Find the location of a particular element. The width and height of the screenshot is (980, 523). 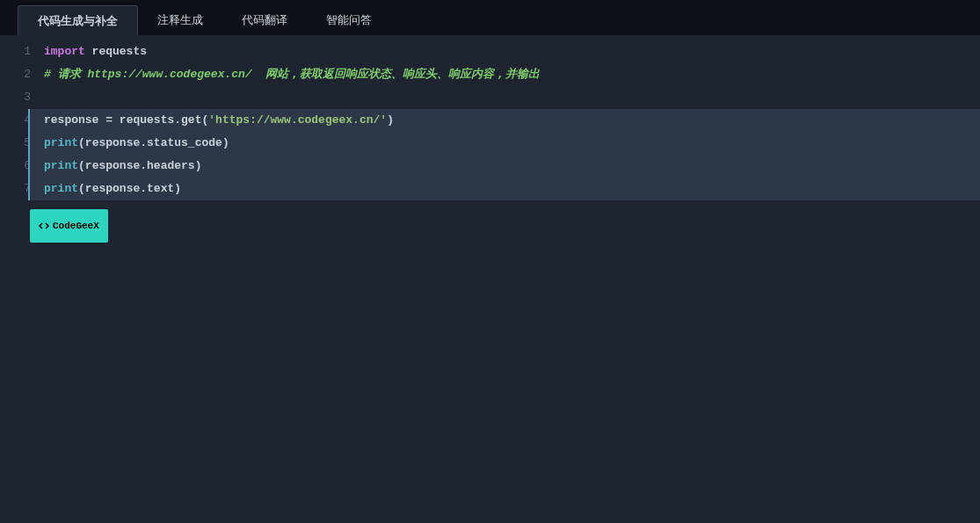

code-line-suggested: print(response.status_code) is located at coordinates (505, 143).